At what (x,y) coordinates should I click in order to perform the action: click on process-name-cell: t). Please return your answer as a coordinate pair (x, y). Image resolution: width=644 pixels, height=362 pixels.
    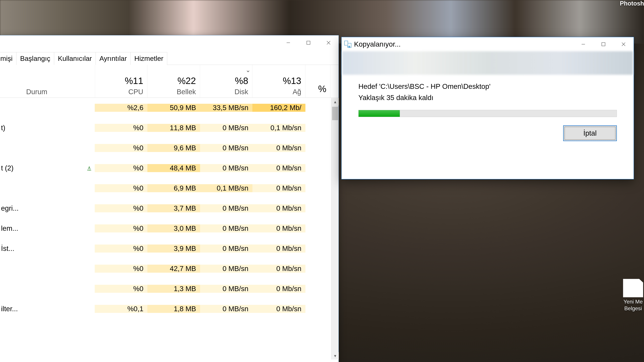
    Looking at the image, I should click on (48, 128).